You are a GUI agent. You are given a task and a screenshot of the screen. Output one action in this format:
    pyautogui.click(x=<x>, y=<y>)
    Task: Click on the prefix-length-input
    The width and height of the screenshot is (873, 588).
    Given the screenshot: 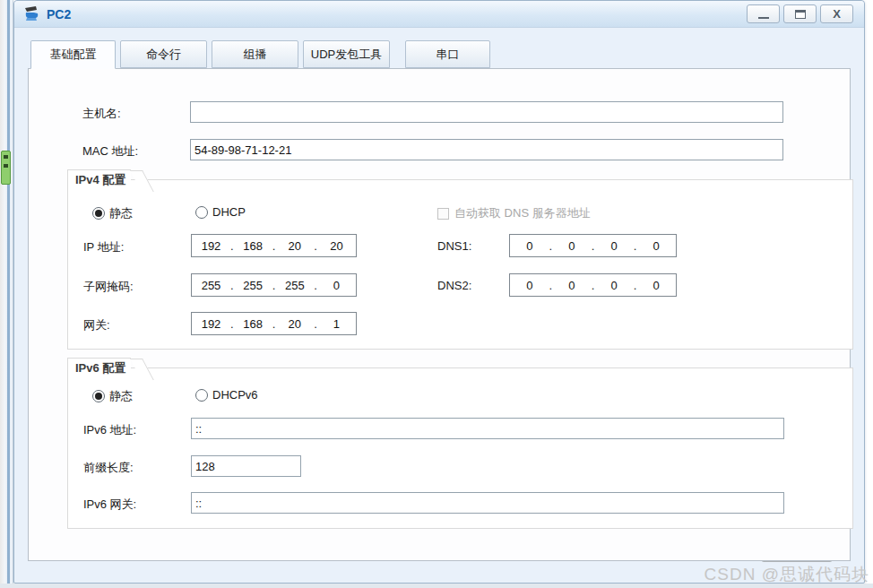 What is the action you would take?
    pyautogui.click(x=246, y=466)
    